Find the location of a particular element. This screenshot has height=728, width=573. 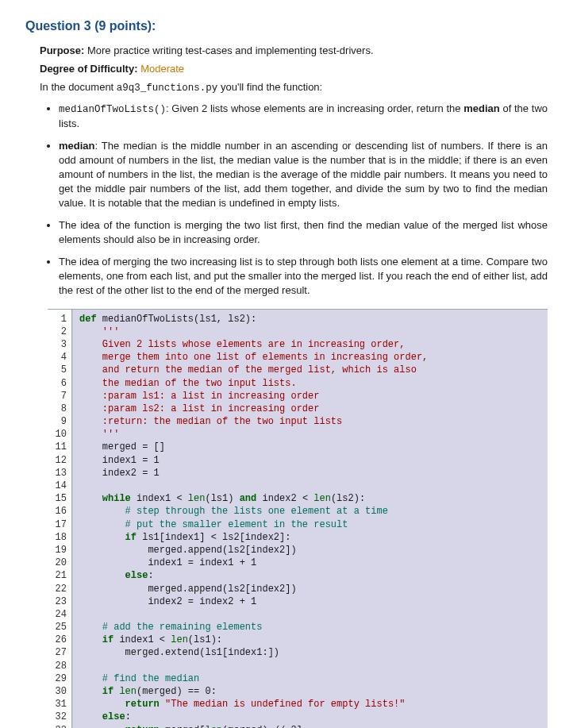

line-number: 24 is located at coordinates (59, 614).